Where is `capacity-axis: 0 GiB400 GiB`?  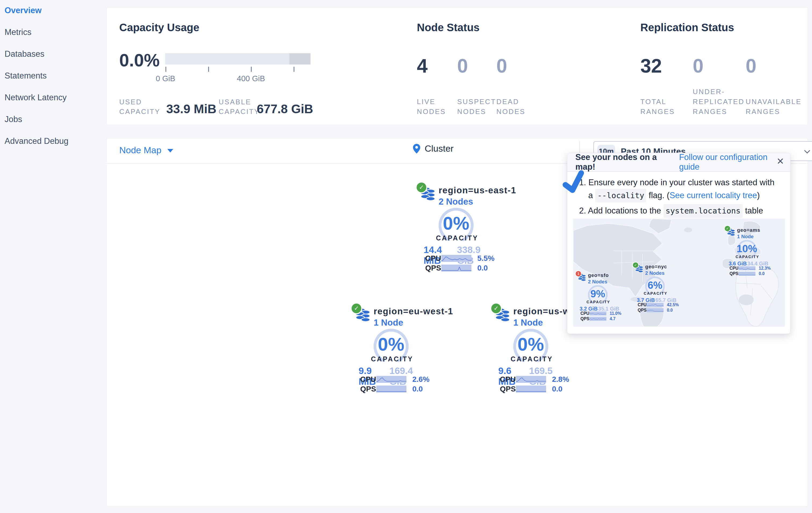 capacity-axis: 0 GiB400 GiB is located at coordinates (238, 77).